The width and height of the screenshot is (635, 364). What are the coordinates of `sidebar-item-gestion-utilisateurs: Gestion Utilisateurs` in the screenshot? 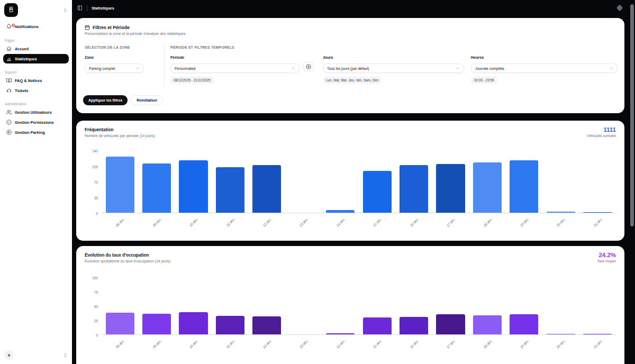 It's located at (36, 112).